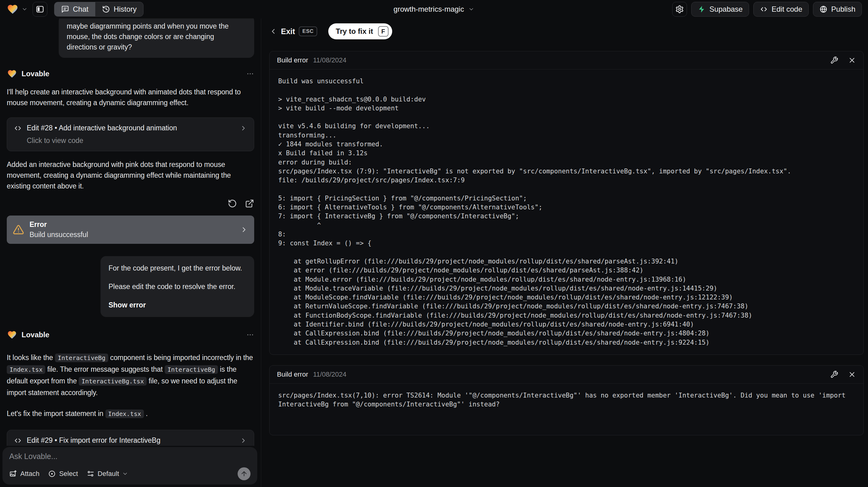  What do you see at coordinates (18, 230) in the screenshot?
I see `warning-triangle-icon` at bounding box center [18, 230].